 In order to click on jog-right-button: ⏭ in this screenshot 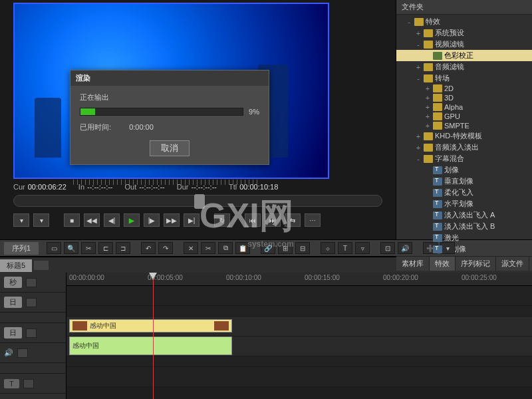, I will do `click(273, 220)`.